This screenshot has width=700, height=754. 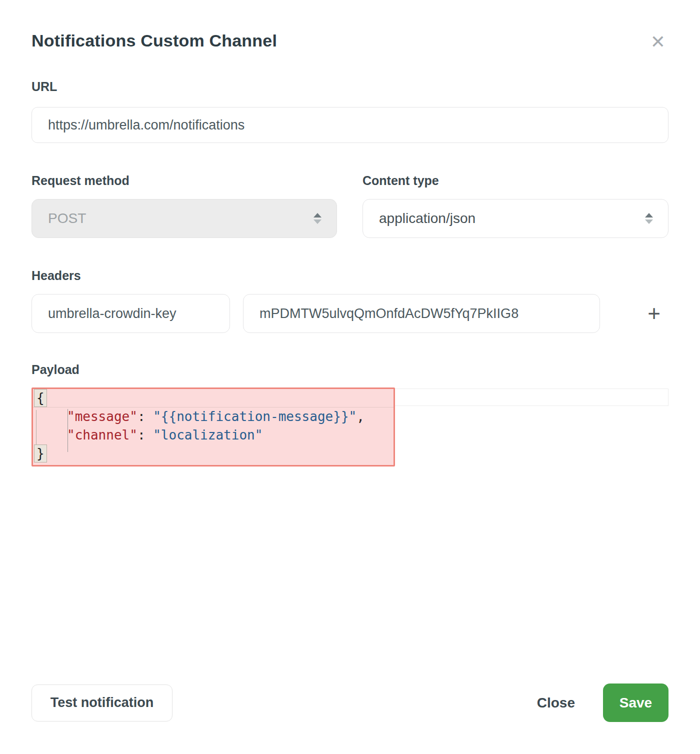 I want to click on request-method-field: Request method POST, so click(x=184, y=206).